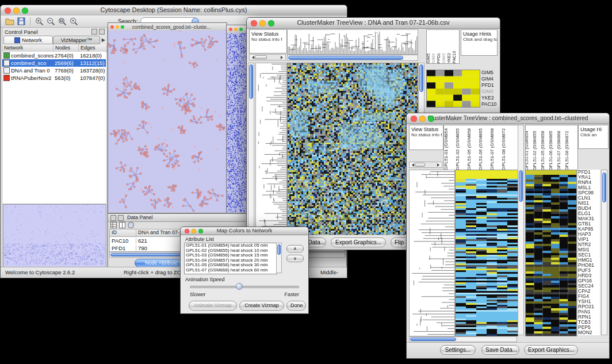  What do you see at coordinates (500, 350) in the screenshot?
I see `save-data-button: Save Data...` at bounding box center [500, 350].